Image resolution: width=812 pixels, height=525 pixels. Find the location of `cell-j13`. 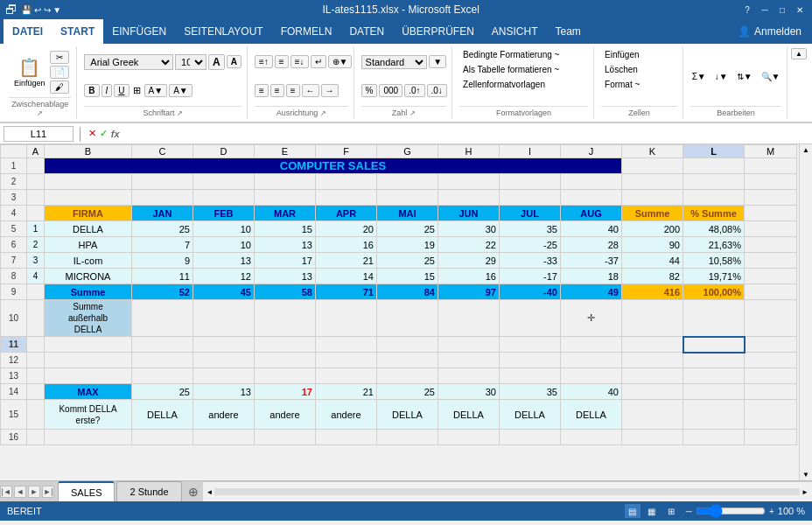

cell-j13 is located at coordinates (592, 376).